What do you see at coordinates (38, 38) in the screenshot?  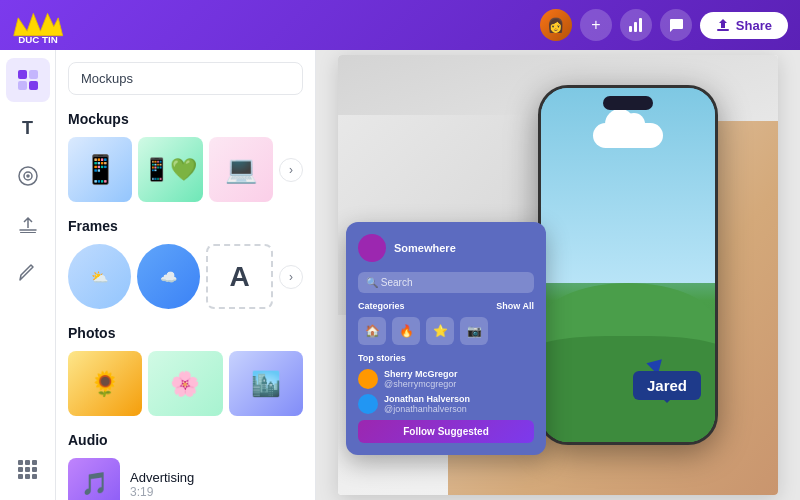 I see `svg-text: DUC TIN` at bounding box center [38, 38].